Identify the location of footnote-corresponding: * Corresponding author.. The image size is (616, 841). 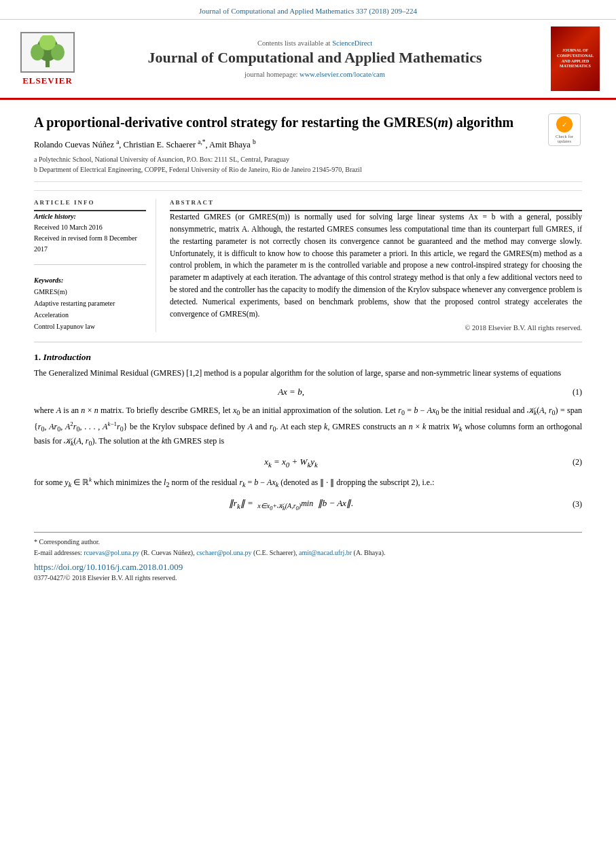
(308, 542).